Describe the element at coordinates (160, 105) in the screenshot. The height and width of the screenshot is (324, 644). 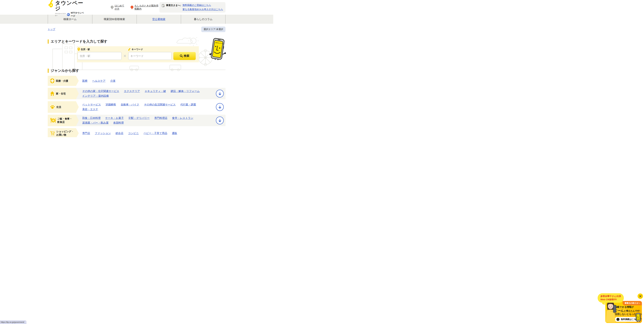
I see `genre-link: その他の生活関連サービス` at that location.